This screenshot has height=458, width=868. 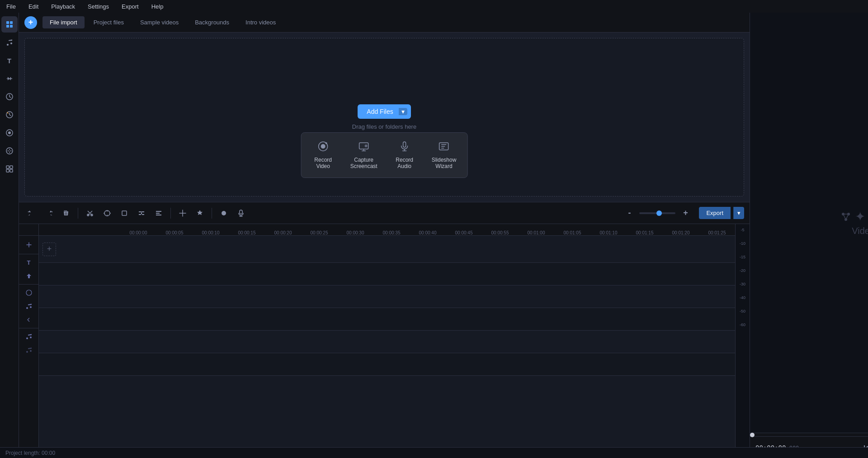 What do you see at coordinates (405, 155) in the screenshot?
I see `record-audio-button: RecordAudio` at bounding box center [405, 155].